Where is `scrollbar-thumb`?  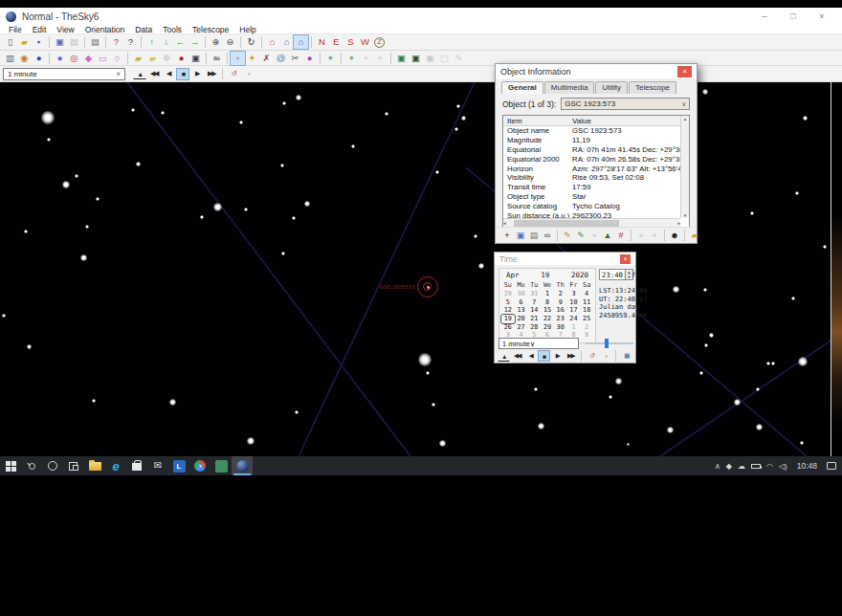
scrollbar-thumb is located at coordinates (566, 224).